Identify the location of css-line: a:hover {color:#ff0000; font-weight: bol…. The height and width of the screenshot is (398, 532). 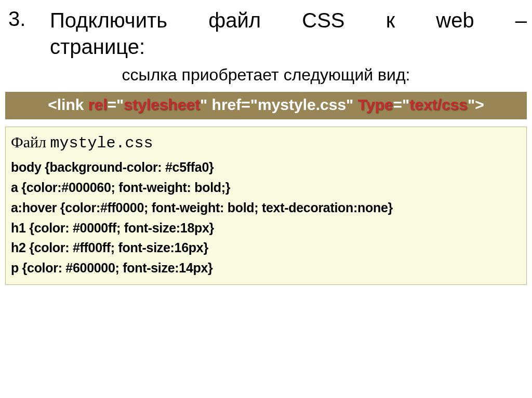
(266, 208).